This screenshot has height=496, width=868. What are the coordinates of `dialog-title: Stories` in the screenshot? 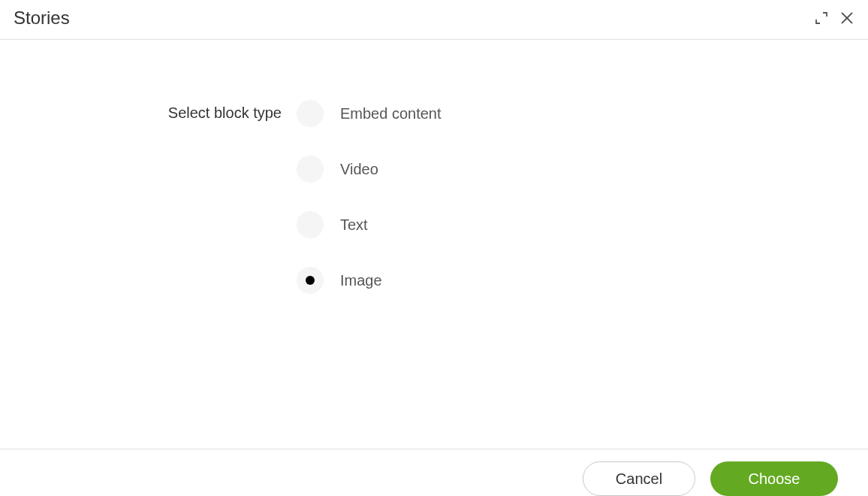 It's located at (42, 18).